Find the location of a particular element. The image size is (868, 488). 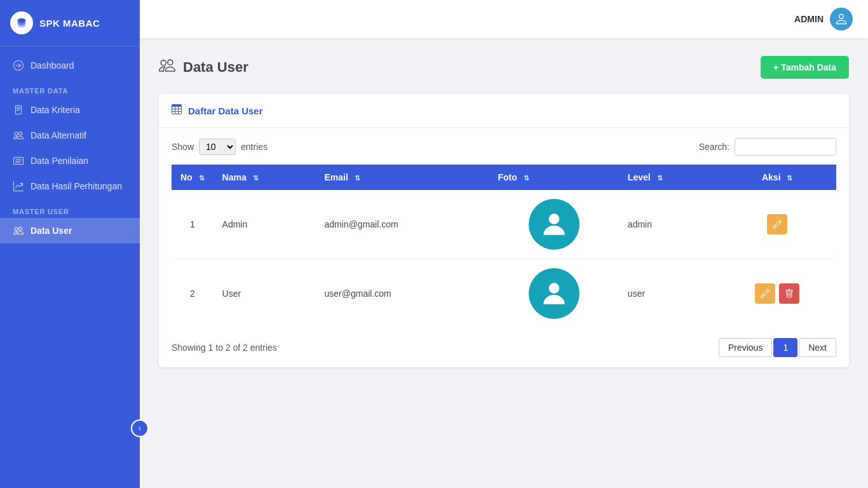

sidebar-item-data-penilaian: Data Penilaian is located at coordinates (70, 161).